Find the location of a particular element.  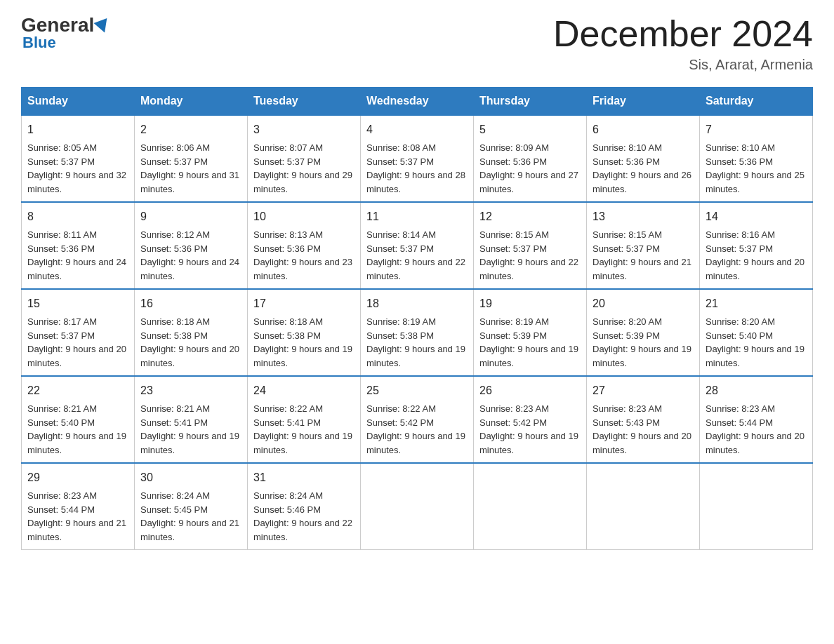

col-header-wednesday: Wednesday is located at coordinates (417, 102).